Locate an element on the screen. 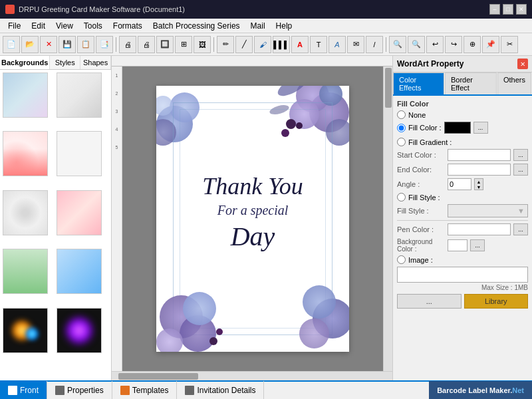 The width and height of the screenshot is (532, 399). card-line2: For a special is located at coordinates (253, 210).